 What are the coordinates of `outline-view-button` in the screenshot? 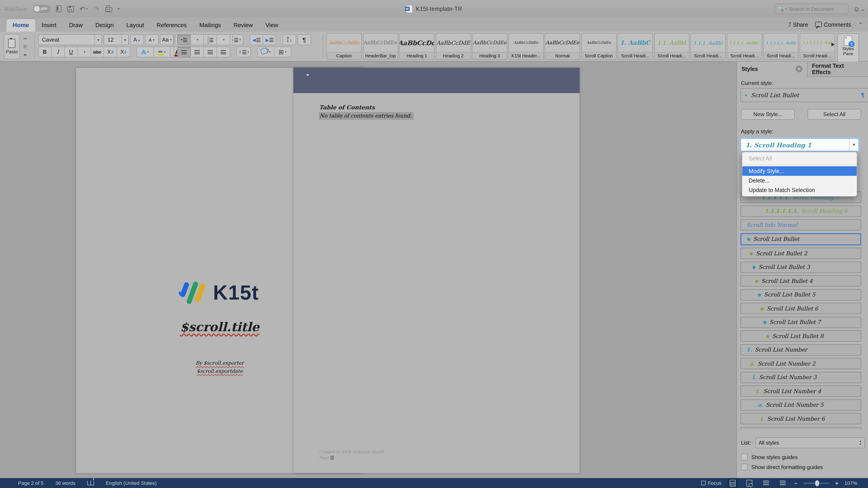 It's located at (766, 483).